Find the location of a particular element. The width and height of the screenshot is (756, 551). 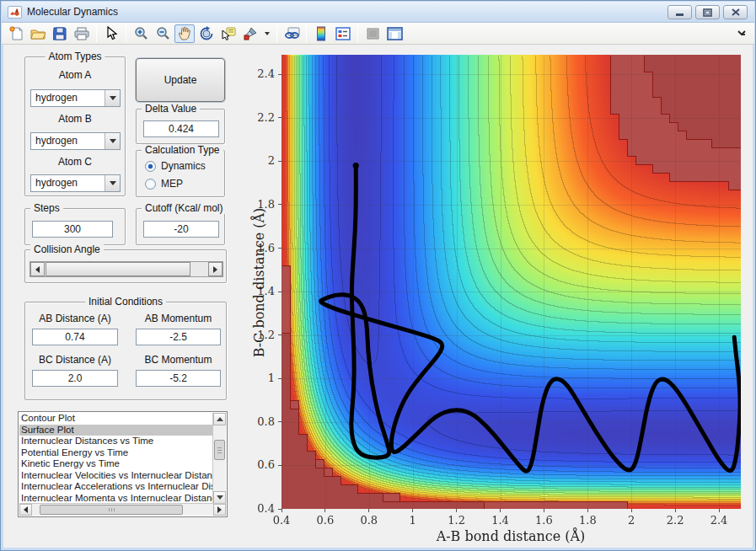

print-button is located at coordinates (82, 34).